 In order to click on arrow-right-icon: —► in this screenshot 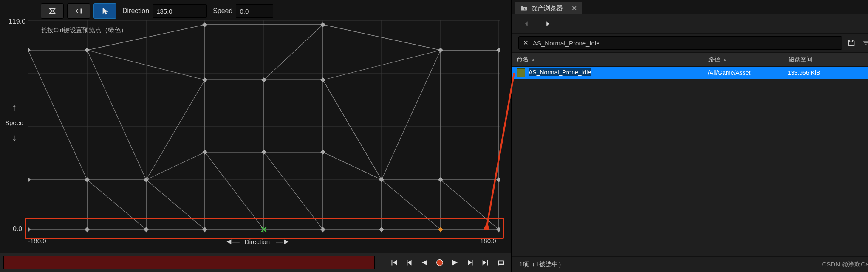, I will do `click(283, 241)`.